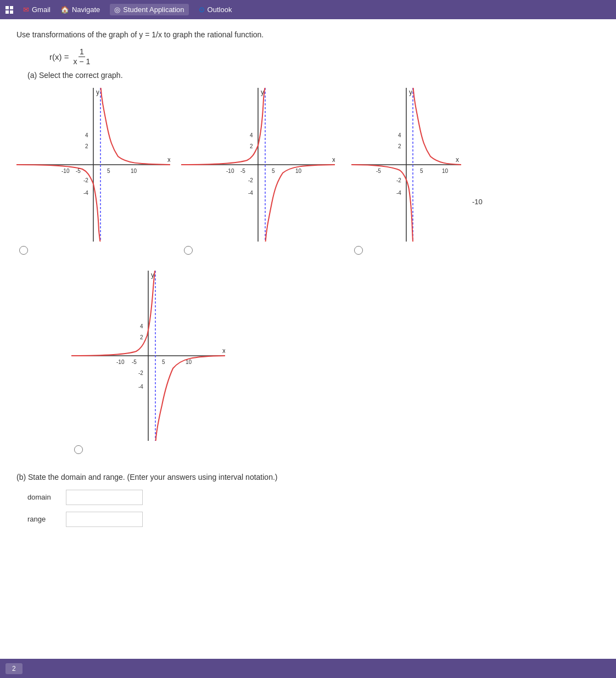 The height and width of the screenshot is (678, 616). What do you see at coordinates (313, 75) in the screenshot?
I see `part-a-label: (a) Select the correct graph.` at bounding box center [313, 75].